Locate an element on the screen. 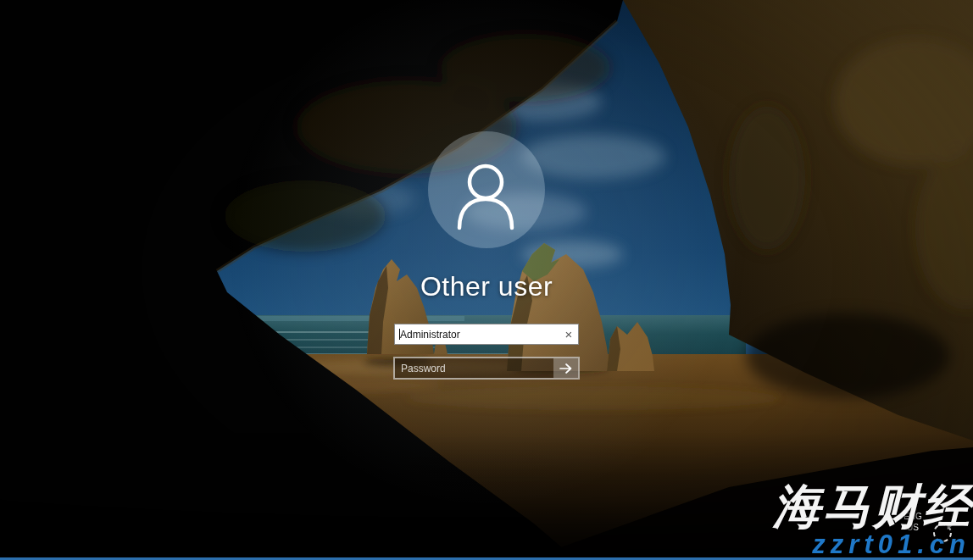 The height and width of the screenshot is (560, 973). password-input is located at coordinates (474, 368).